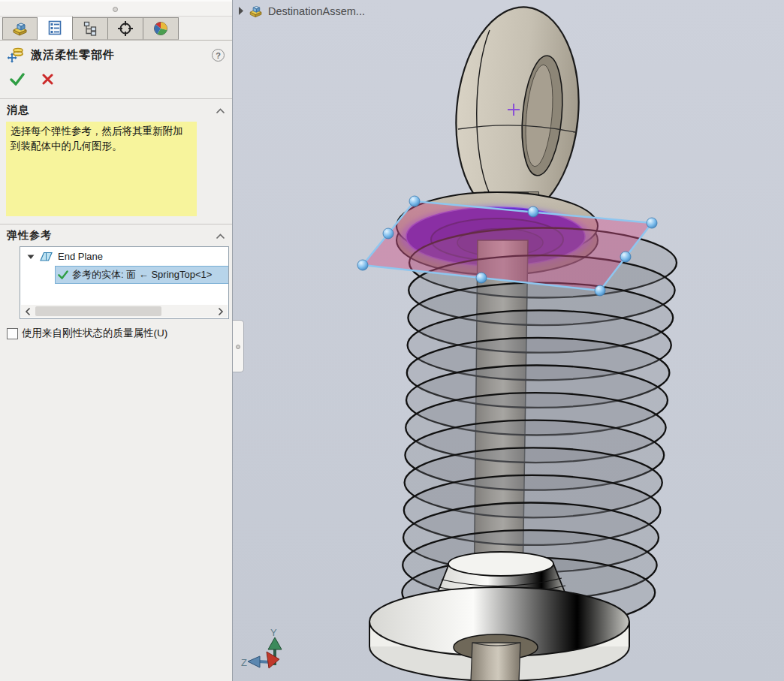 The width and height of the screenshot is (784, 681). What do you see at coordinates (125, 257) in the screenshot?
I see `tree-item-end-plane: End Plane` at bounding box center [125, 257].